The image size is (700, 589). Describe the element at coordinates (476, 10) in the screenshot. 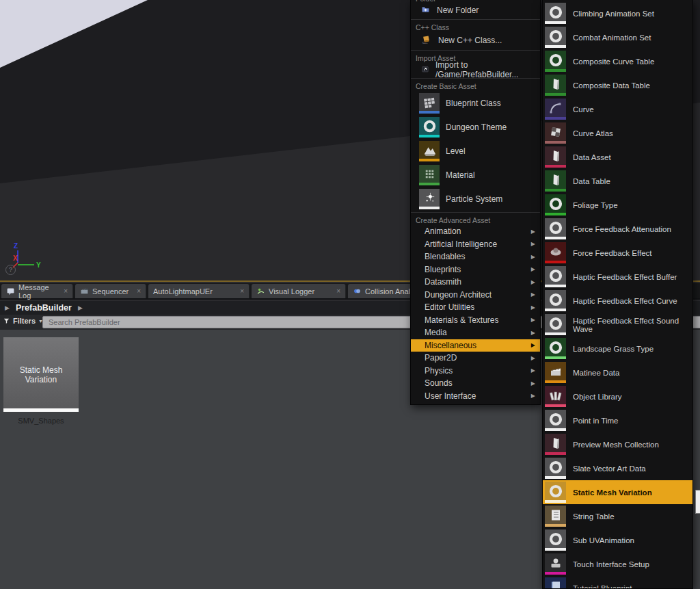

I see `menu-item-new-folder: New Folder` at that location.